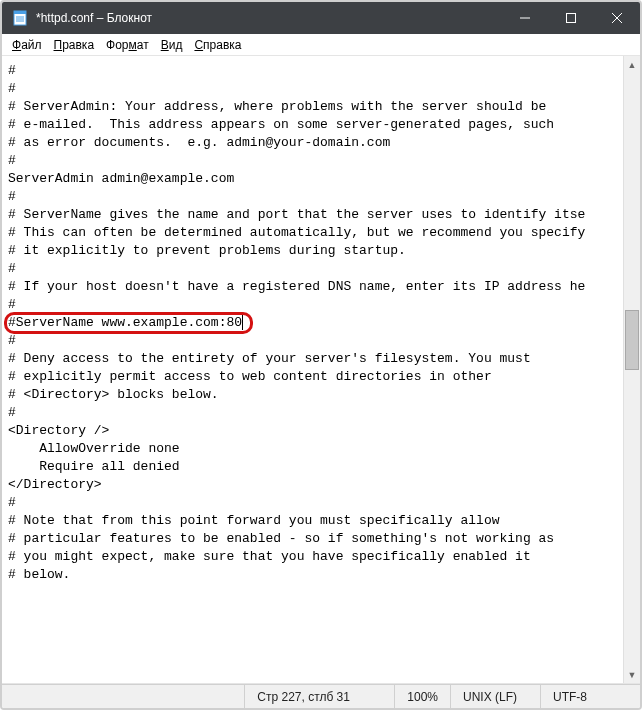 Image resolution: width=642 pixels, height=710 pixels. I want to click on menu-view: Вид, so click(172, 45).